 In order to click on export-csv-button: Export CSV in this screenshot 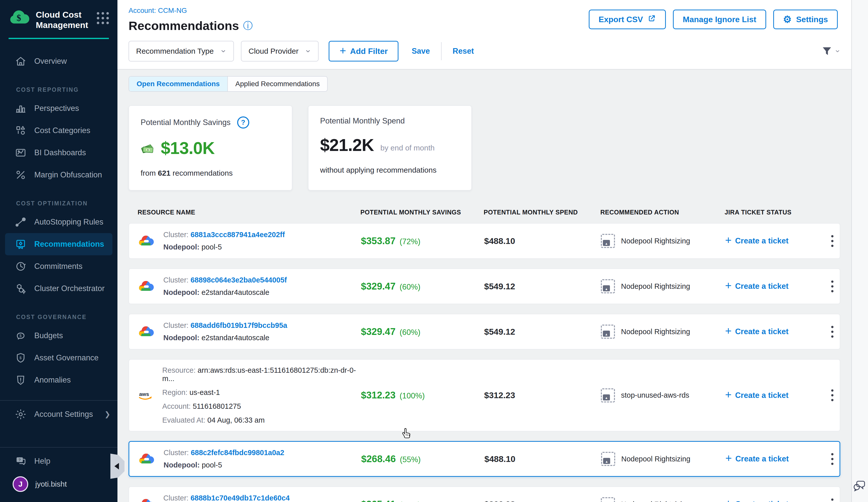, I will do `click(627, 19)`.